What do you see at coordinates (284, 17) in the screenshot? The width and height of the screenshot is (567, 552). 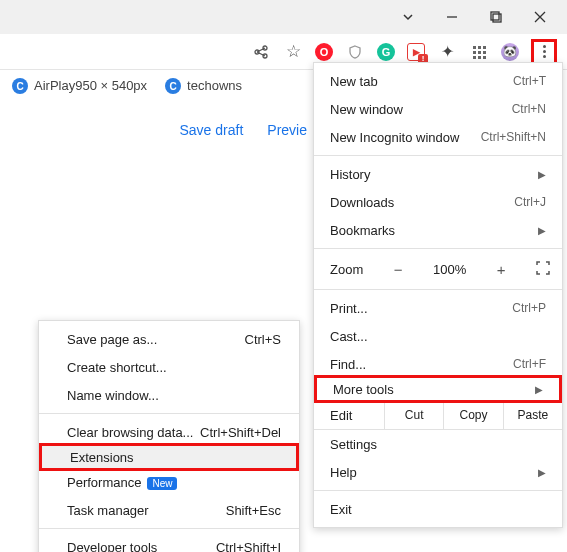 I see `window-titlebar` at bounding box center [284, 17].